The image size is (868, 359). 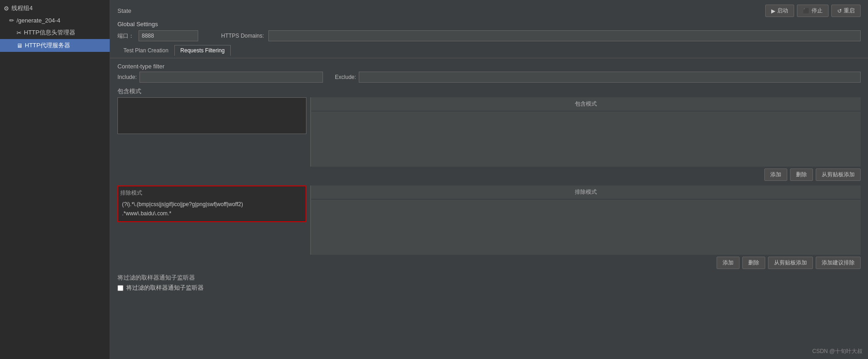 What do you see at coordinates (489, 263) in the screenshot?
I see `exclude-actions: 添加 删除 从剪贴板添加 添加建议排除` at bounding box center [489, 263].